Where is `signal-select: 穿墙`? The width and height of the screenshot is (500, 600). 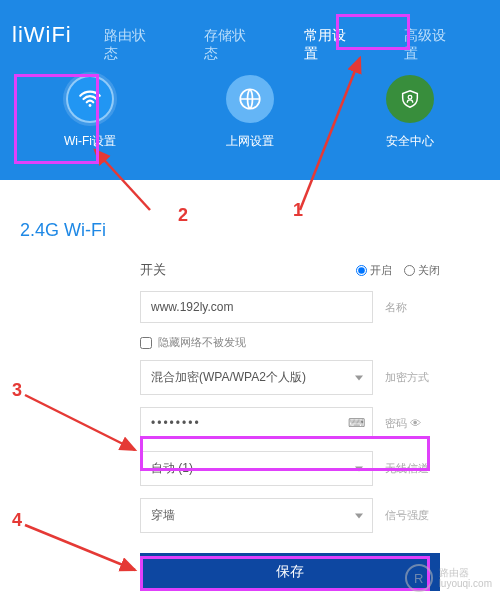 signal-select: 穿墙 is located at coordinates (256, 516).